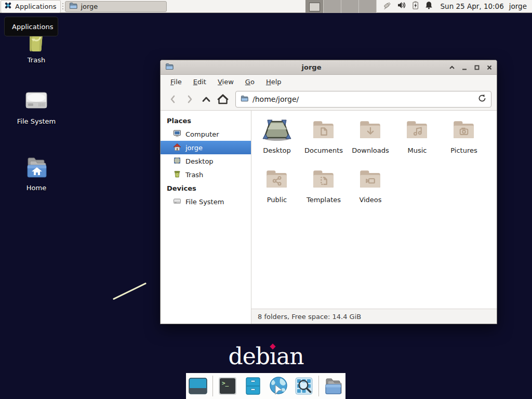 Image resolution: width=532 pixels, height=399 pixels. I want to click on folder-downloads: Downloads, so click(370, 141).